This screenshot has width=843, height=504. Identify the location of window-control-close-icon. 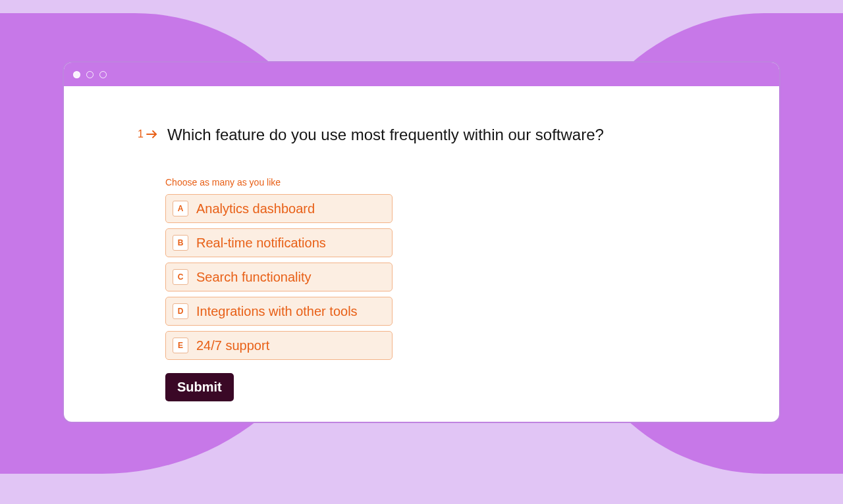
(76, 75).